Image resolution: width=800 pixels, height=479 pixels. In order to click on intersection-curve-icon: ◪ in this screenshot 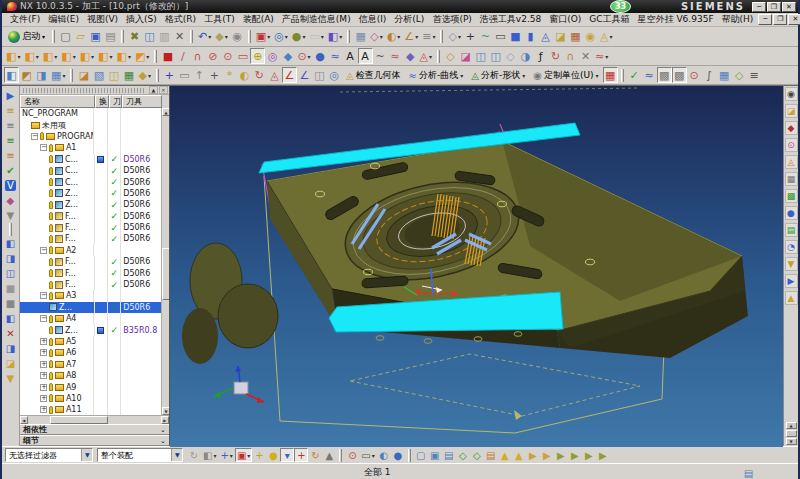, I will do `click(466, 56)`.